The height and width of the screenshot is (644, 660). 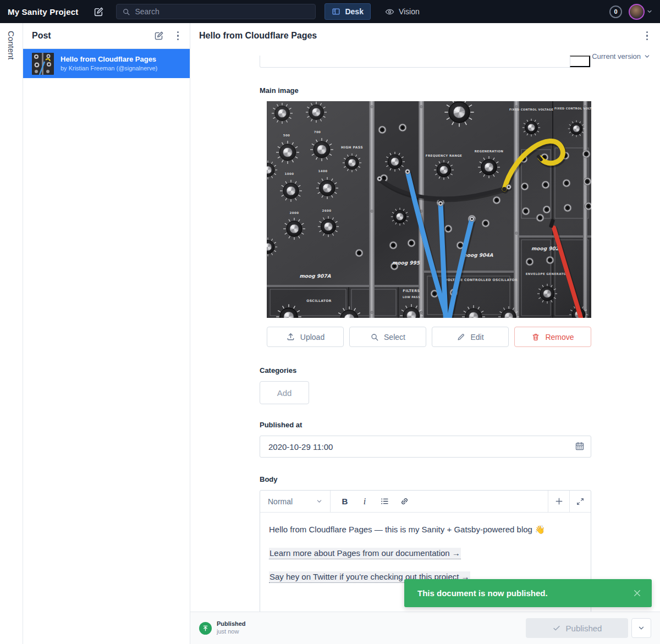 What do you see at coordinates (43, 64) in the screenshot?
I see `post-thumbnail` at bounding box center [43, 64].